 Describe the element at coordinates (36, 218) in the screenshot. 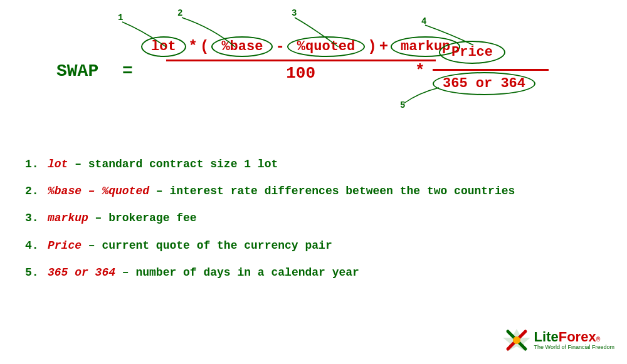

I see `exp-num-3: 3.` at that location.